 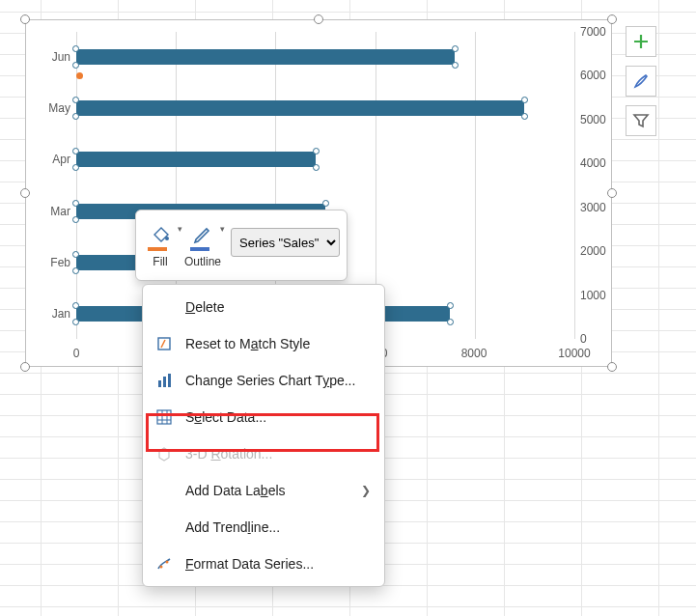 What do you see at coordinates (264, 454) in the screenshot?
I see `ctx-3d-rotation: 3-D Rotation...` at bounding box center [264, 454].